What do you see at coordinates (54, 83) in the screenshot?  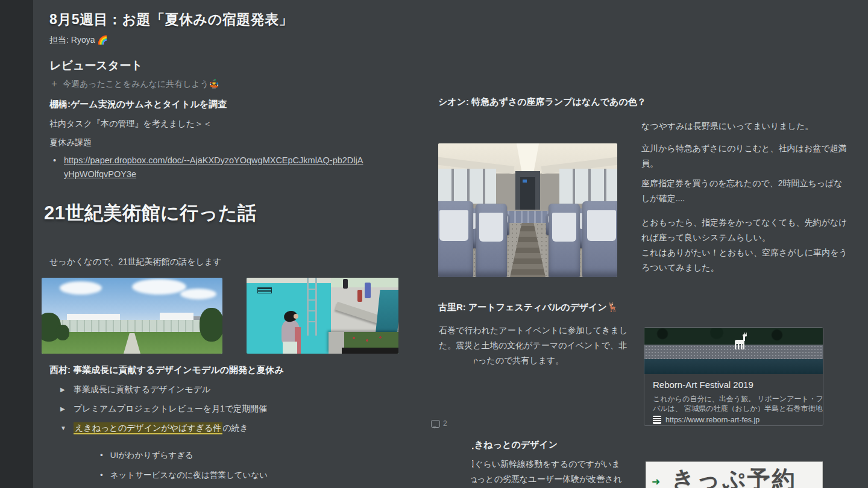 I see `plus-icon: ＋` at bounding box center [54, 83].